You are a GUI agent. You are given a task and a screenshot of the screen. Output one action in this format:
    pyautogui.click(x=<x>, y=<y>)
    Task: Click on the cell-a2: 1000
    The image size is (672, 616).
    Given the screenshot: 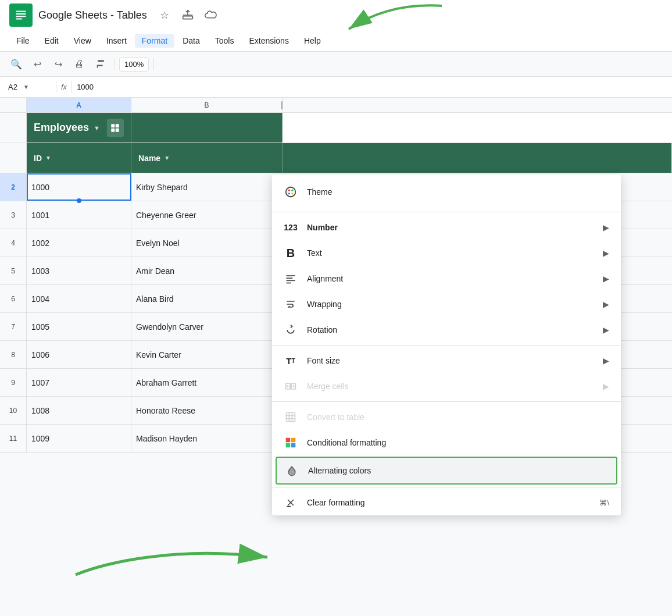 What is the action you would take?
    pyautogui.click(x=79, y=187)
    